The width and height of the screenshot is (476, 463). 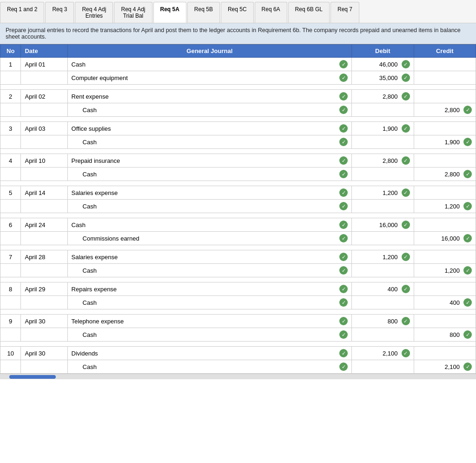 I want to click on entry-account: Repairs expense✓, so click(x=210, y=289).